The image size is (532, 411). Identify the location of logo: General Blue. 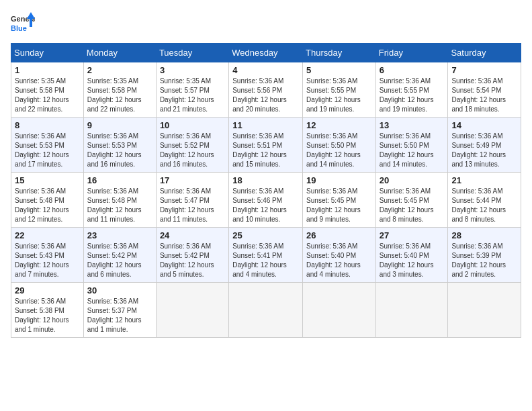
(23, 23).